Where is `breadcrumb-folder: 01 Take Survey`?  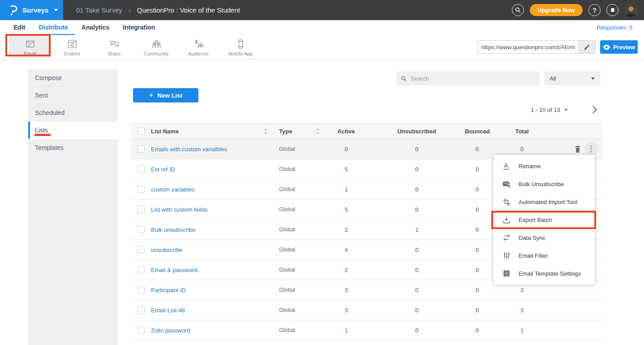
breadcrumb-folder: 01 Take Survey is located at coordinates (99, 10).